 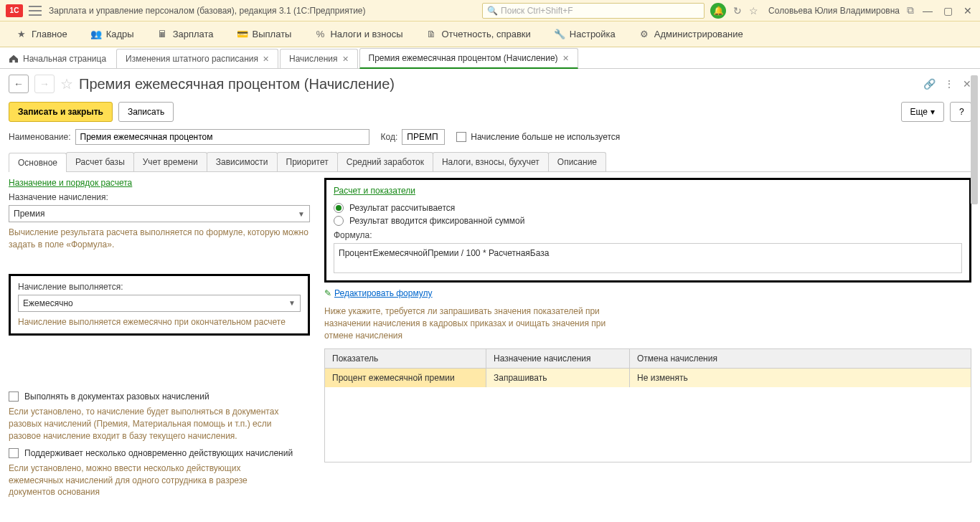 I want to click on app-title: Зарплата и управление персоналом (базова…, so click(x=207, y=11).